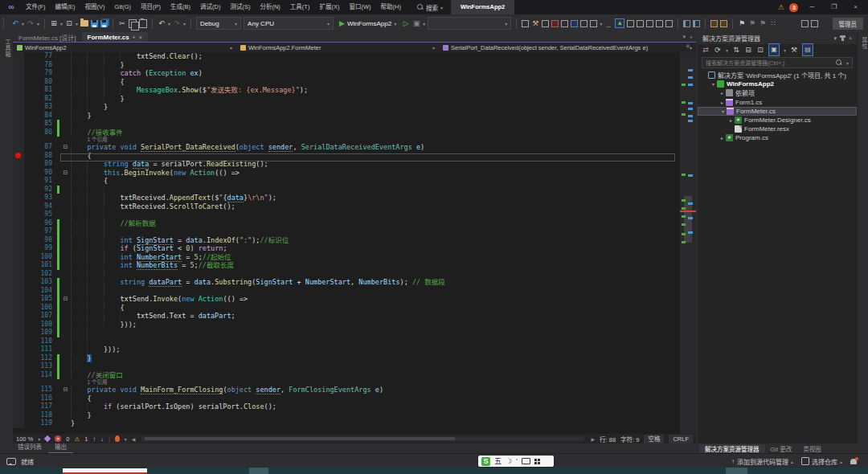  Describe the element at coordinates (211, 7) in the screenshot. I see `menu-item: 调试(D)` at that location.